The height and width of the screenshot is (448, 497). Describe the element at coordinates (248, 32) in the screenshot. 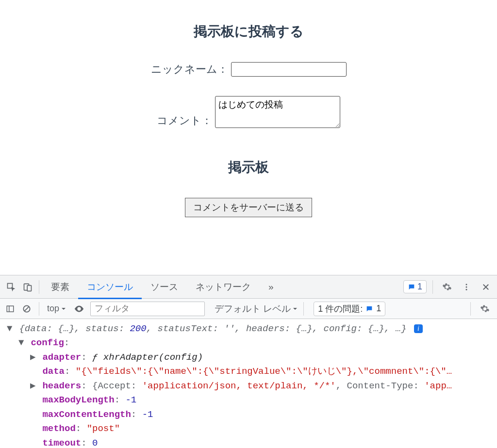

I see `post-form-heading: 掲示板に投稿する` at that location.